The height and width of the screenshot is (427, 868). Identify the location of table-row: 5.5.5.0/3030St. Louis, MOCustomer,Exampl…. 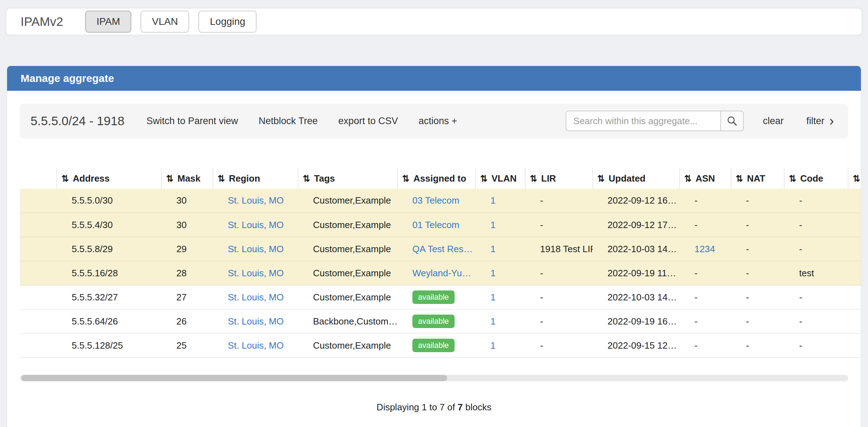
(440, 201).